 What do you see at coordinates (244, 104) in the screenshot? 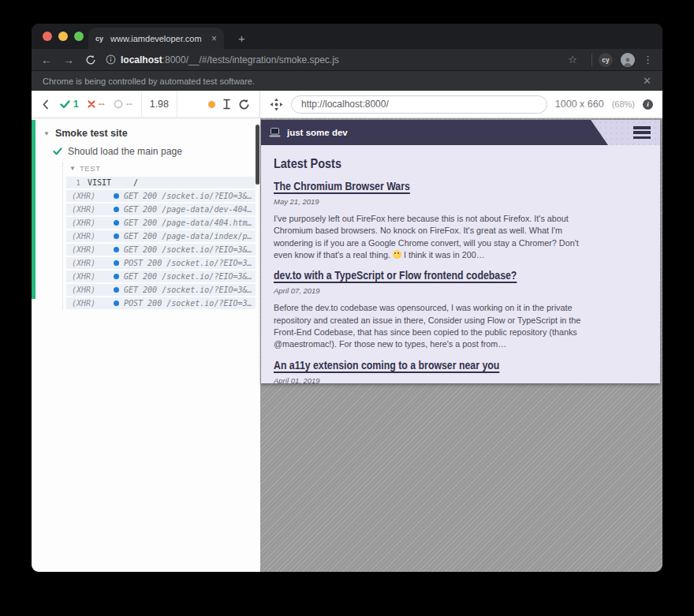
I see `restart-tests-icon` at bounding box center [244, 104].